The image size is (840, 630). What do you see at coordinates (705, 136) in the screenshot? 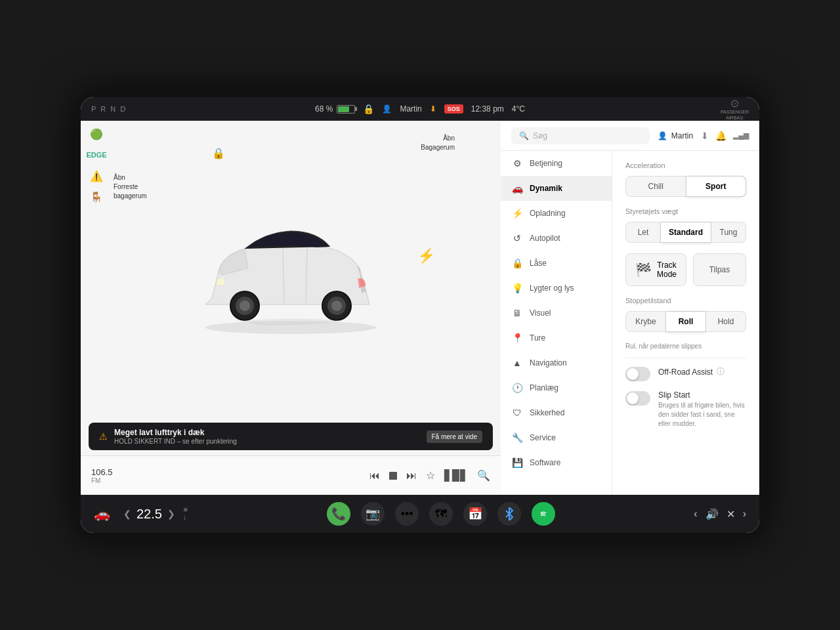
I see `download-header-icon: ⬇` at bounding box center [705, 136].